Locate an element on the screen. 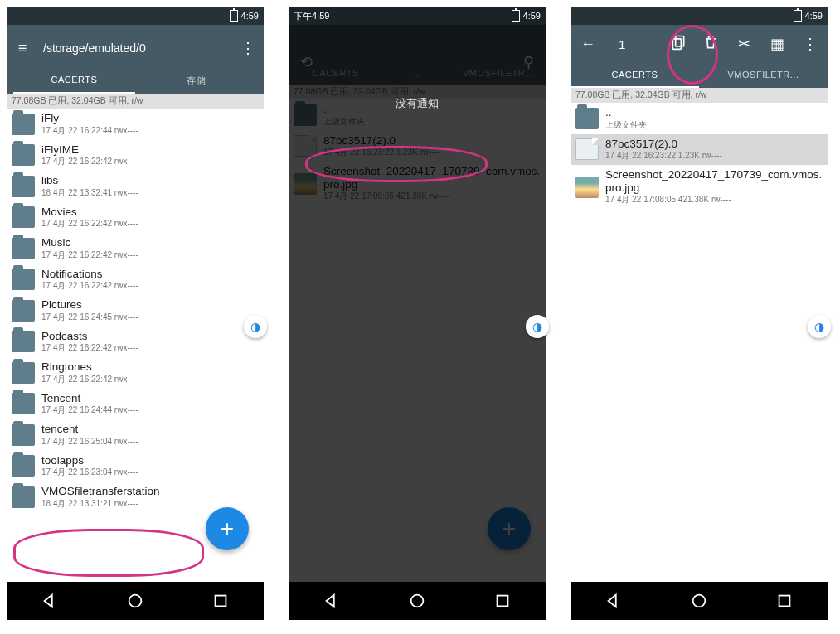  list-item: Movies17 4月 22 16:22:42 rwx---- is located at coordinates (135, 218).